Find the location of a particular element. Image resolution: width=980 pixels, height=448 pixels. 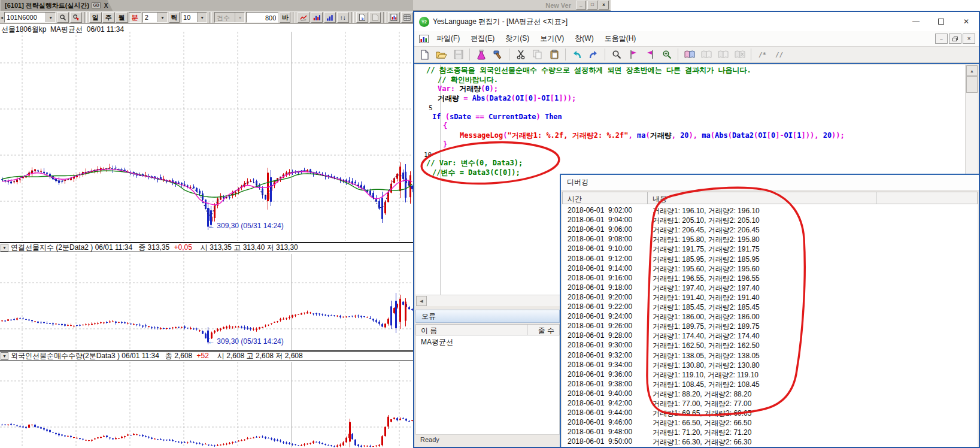

mdi-close-icon: ✕ is located at coordinates (969, 38).